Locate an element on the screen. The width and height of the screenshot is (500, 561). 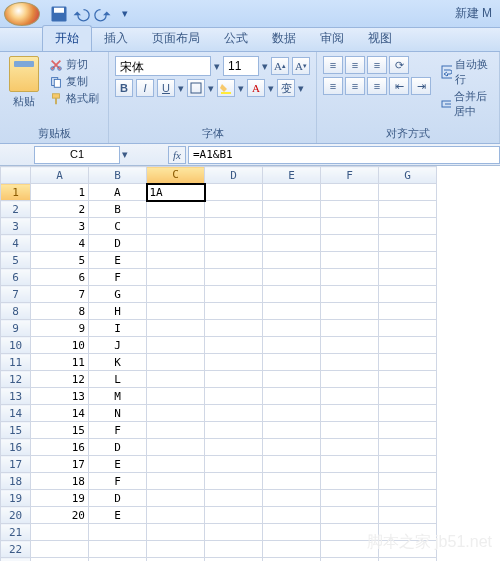
tab-插入: 插入 is located at coordinates (116, 38).